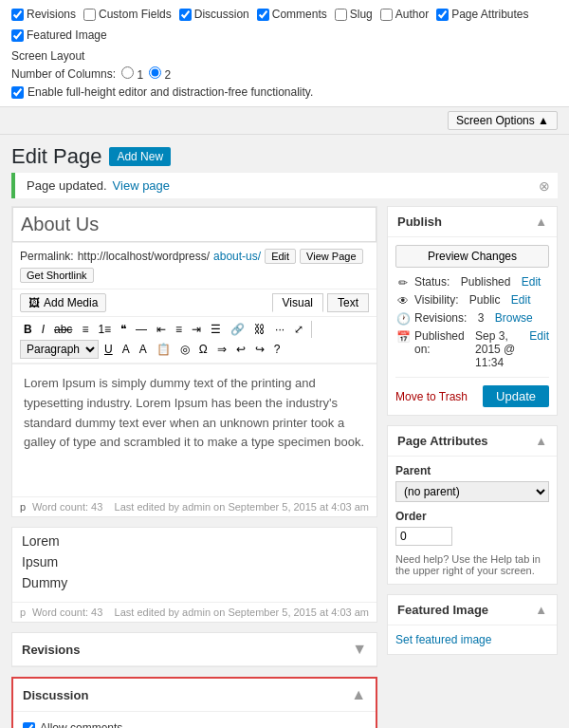 This screenshot has height=728, width=569. What do you see at coordinates (284, 121) in the screenshot?
I see `screen-options-bar: Screen Options ▲` at bounding box center [284, 121].